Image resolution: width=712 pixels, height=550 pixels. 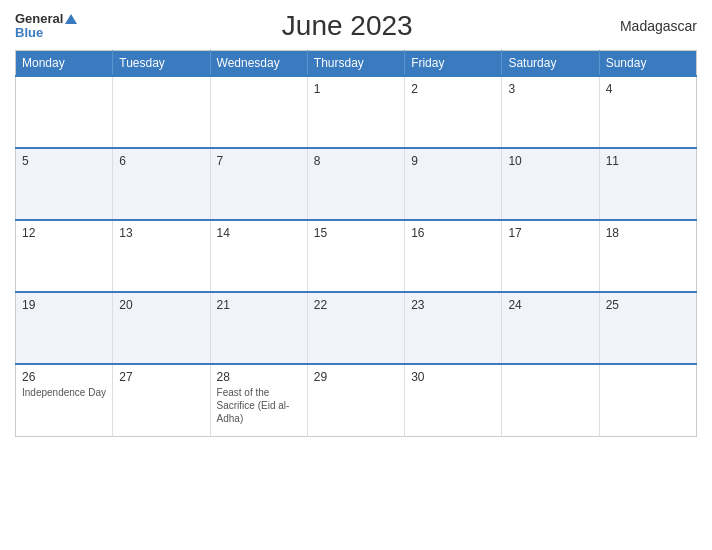 I want to click on calendar-cell: 21, so click(x=258, y=328).